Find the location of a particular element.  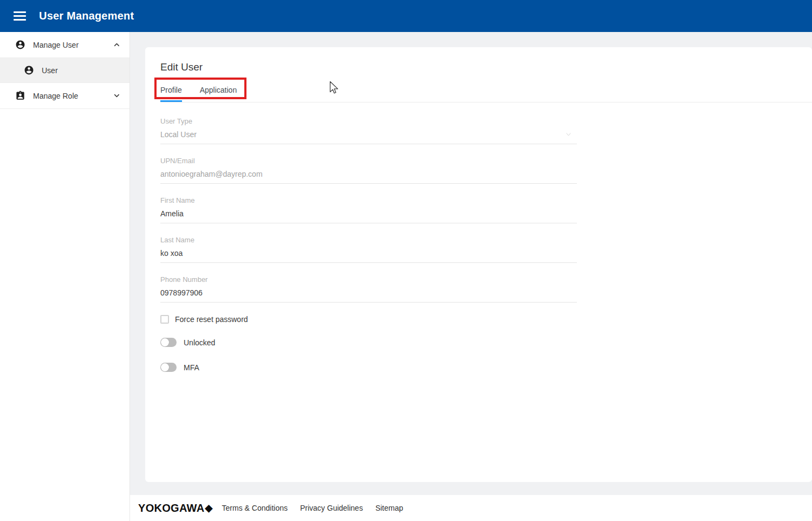

checkbox-label: Force reset password is located at coordinates (211, 319).